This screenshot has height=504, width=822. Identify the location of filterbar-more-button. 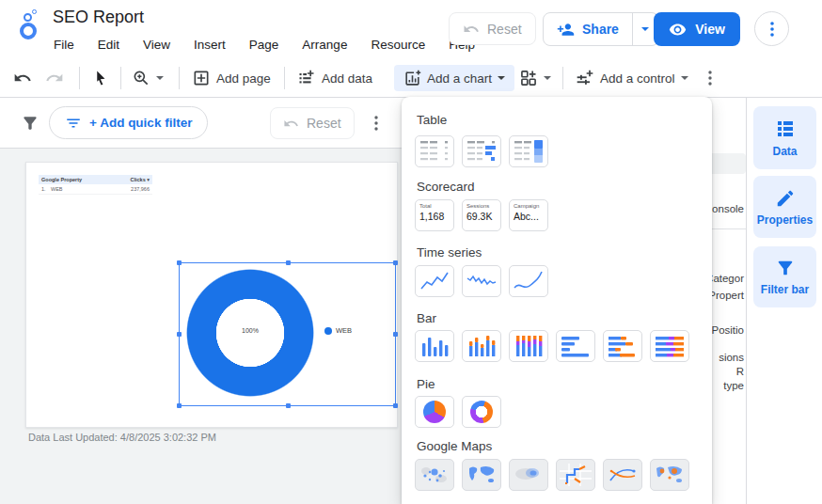
(376, 123).